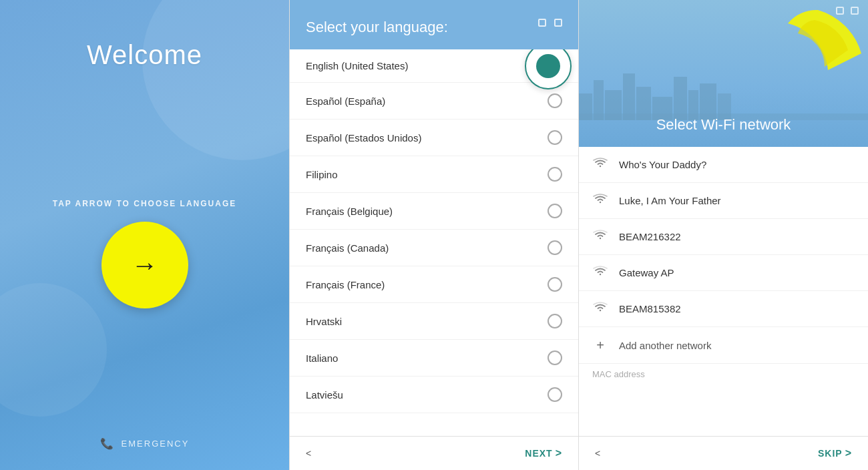  What do you see at coordinates (550, 23) in the screenshot?
I see `header-icons` at bounding box center [550, 23].